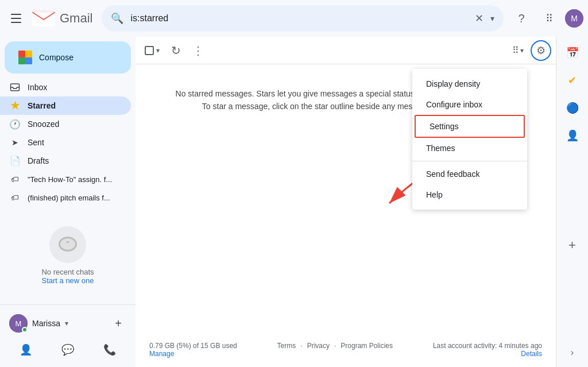 Image resolution: width=588 pixels, height=367 pixels. Describe the element at coordinates (479, 18) in the screenshot. I see `clear-search-icon: ✕` at that location.